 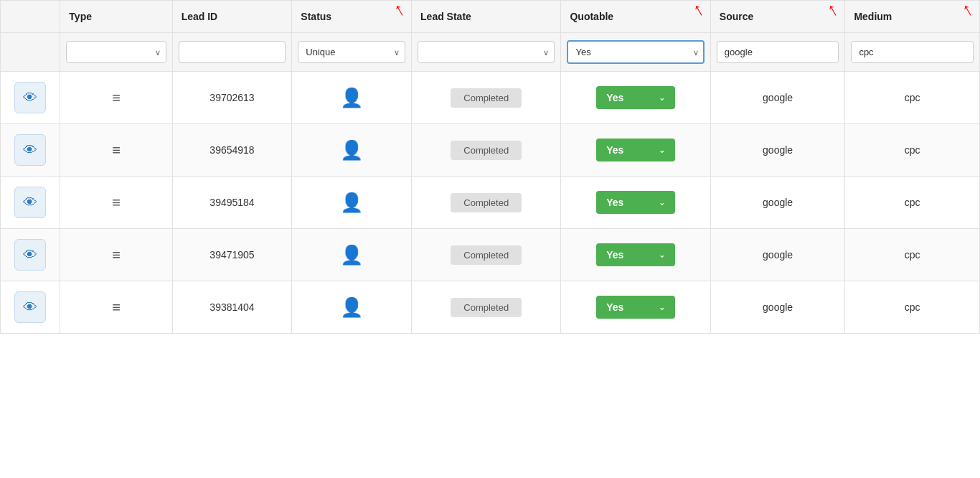 I want to click on table-row: 👁 ≡ 39381404👤Completed Yes ⌄ googlecpc, so click(x=491, y=307).